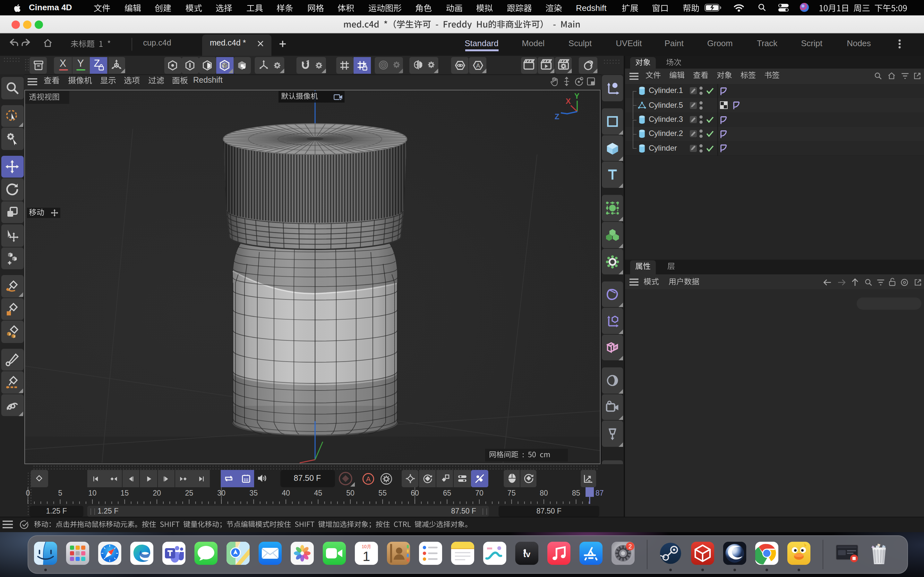 The height and width of the screenshot is (577, 924). Describe the element at coordinates (221, 493) in the screenshot. I see `svg-text: 30` at that location.